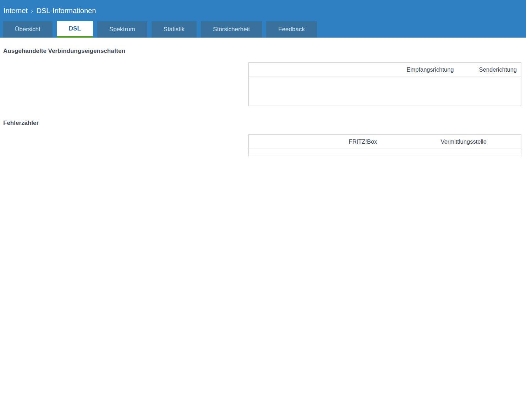 The width and height of the screenshot is (526, 420). What do you see at coordinates (385, 145) in the screenshot?
I see `error-counter-table: FRITZ!Box Vermittlungsstelle` at bounding box center [385, 145].